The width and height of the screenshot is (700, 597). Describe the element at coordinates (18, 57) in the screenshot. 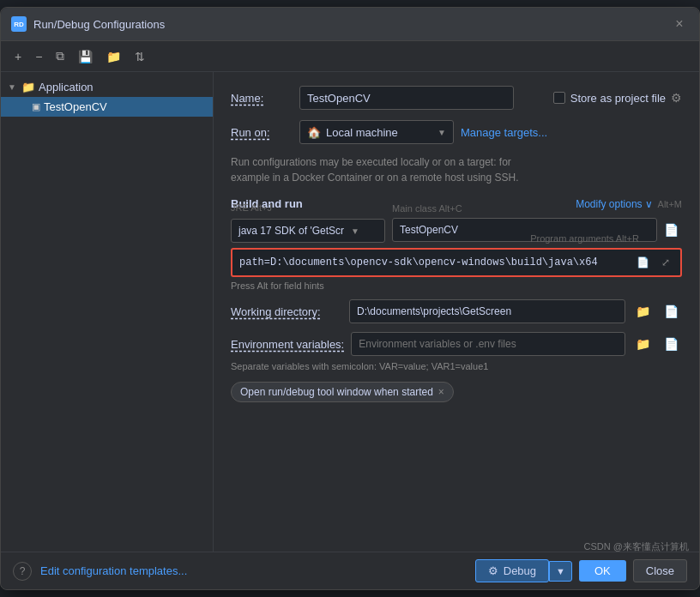

I see `add-config-button: +` at that location.